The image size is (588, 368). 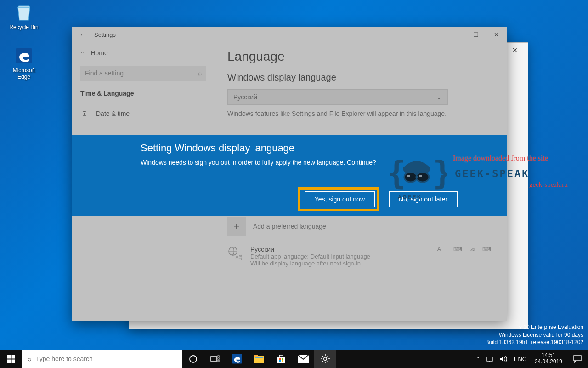 I want to click on task-view-icon, so click(x=215, y=359).